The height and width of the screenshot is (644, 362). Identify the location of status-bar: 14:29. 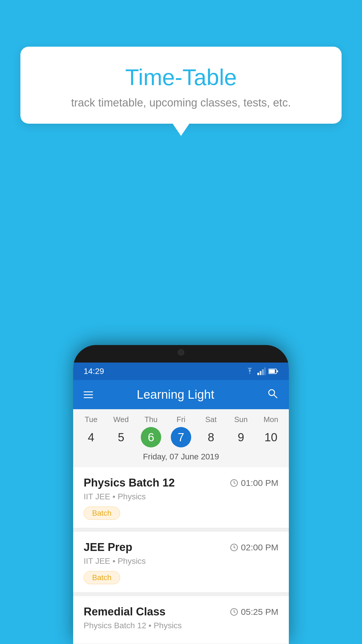
(181, 371).